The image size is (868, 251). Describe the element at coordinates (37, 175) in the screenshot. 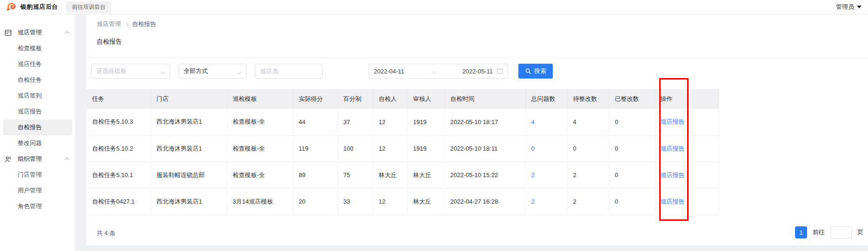

I see `sidebar-item-store-mgmt: 门店管理` at that location.